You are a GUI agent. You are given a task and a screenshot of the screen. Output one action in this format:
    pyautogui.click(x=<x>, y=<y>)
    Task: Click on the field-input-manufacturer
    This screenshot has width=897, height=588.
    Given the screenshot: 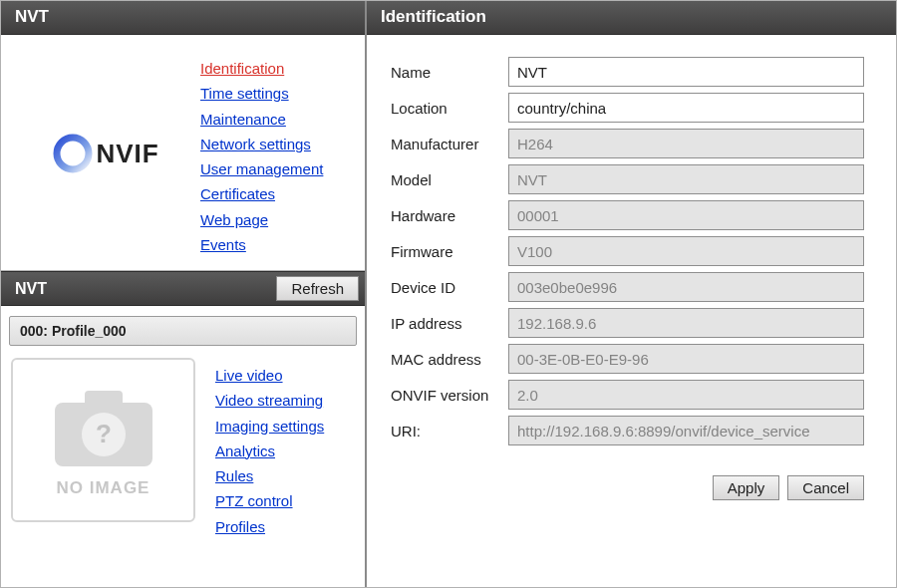 What is the action you would take?
    pyautogui.click(x=686, y=144)
    